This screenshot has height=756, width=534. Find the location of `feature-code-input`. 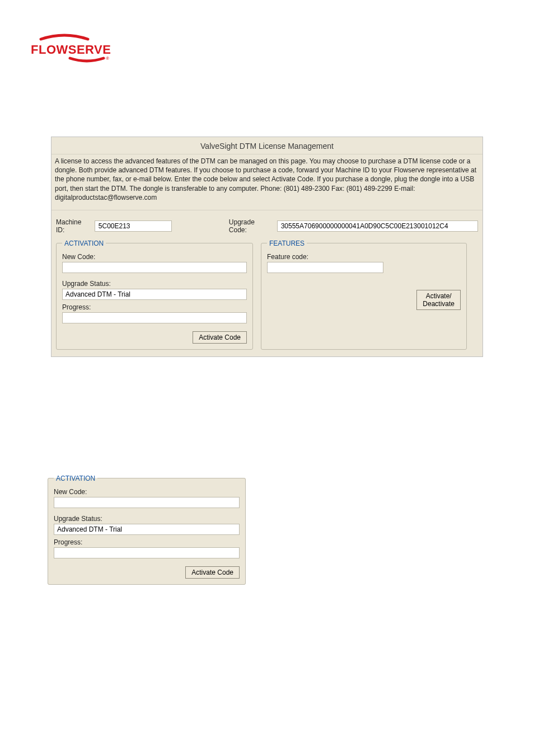

feature-code-input is located at coordinates (325, 267).